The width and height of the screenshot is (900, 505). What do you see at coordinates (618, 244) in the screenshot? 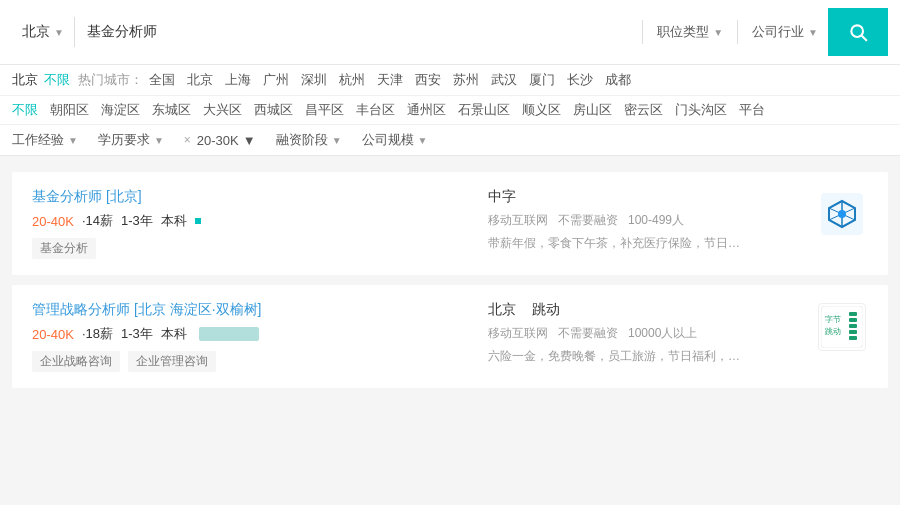
I see `company-benefit: 带薪年假，零食下午茶，补充医疗保险，节日福利，定期...` at bounding box center [618, 244].